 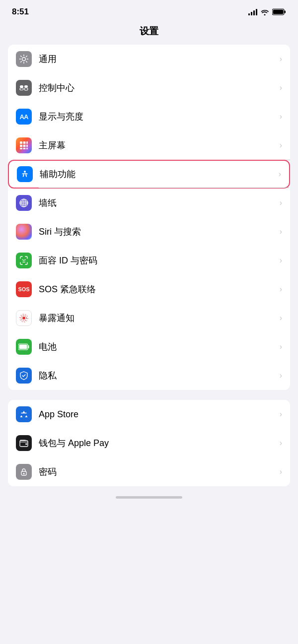 I want to click on row-sos: SOS SOS 紧急联络 ›, so click(x=149, y=289).